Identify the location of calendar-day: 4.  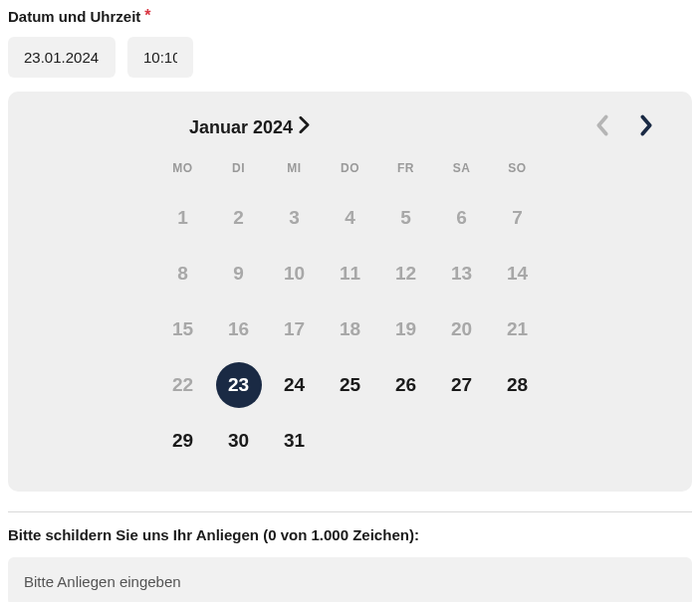
(350, 218).